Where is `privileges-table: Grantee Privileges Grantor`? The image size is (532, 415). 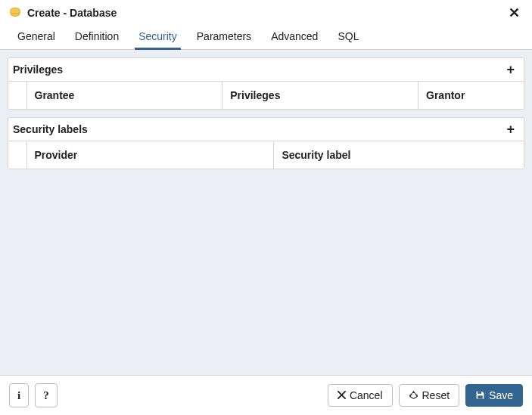
privileges-table: Grantee Privileges Grantor is located at coordinates (266, 95).